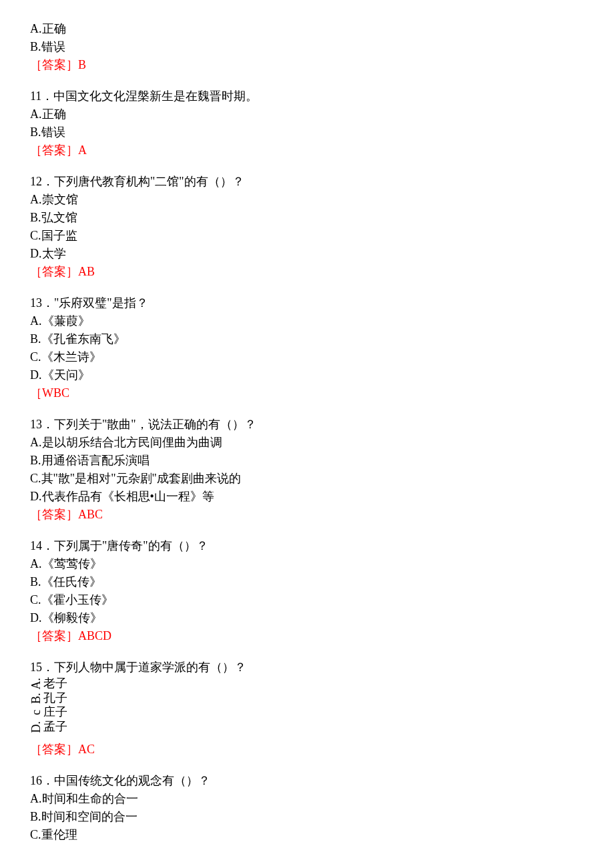 The image size is (614, 868). Describe the element at coordinates (307, 358) in the screenshot. I see `option-c: C.《木兰诗》` at that location.